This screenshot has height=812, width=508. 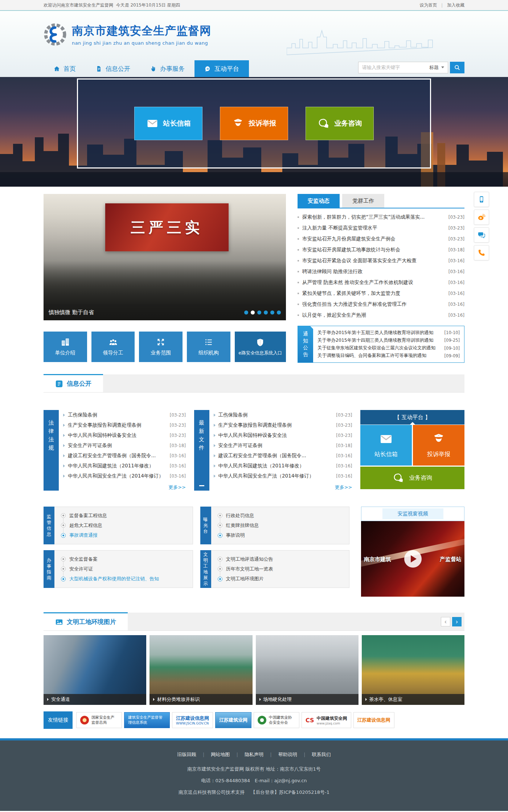 What do you see at coordinates (283, 487) in the screenshot?
I see `docs-more-link: 更多>>` at bounding box center [283, 487].